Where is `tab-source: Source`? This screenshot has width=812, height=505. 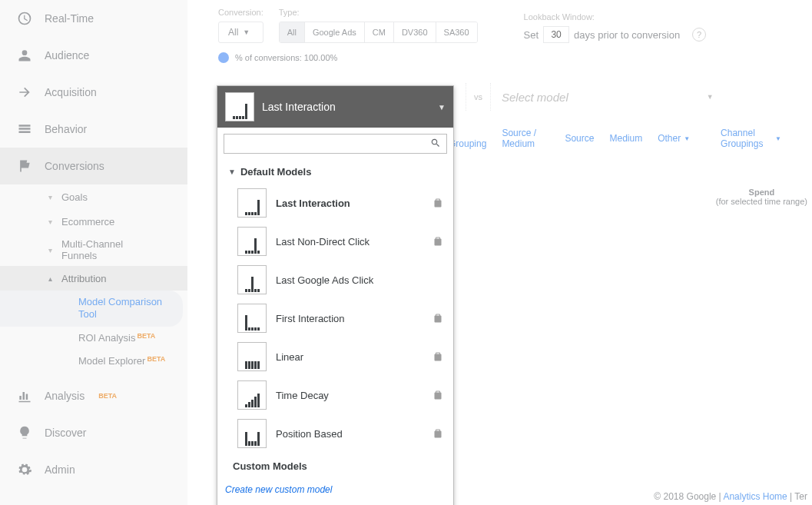
tab-source: Source is located at coordinates (579, 138).